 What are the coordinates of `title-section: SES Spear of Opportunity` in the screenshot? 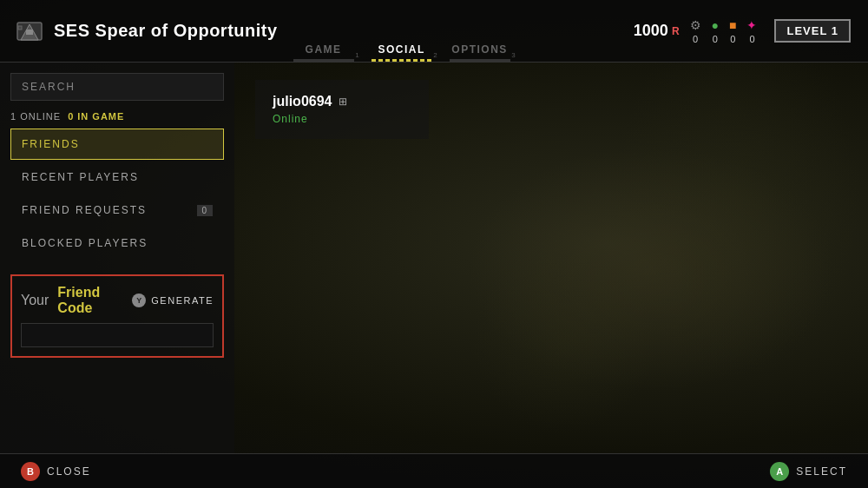 It's located at (146, 31).